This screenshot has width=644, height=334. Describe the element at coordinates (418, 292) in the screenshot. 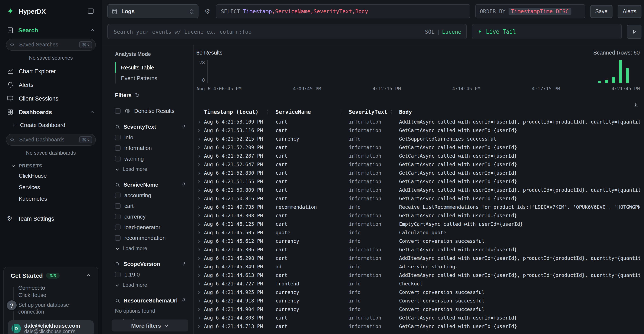

I see `log-row: Aug 6 4:21:44.925 PMcurrencyinfoConvert …` at that location.